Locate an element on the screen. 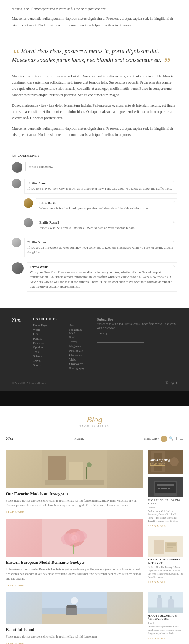 This screenshot has height=644, width=189. footer-link: Home Page is located at coordinates (45, 325).